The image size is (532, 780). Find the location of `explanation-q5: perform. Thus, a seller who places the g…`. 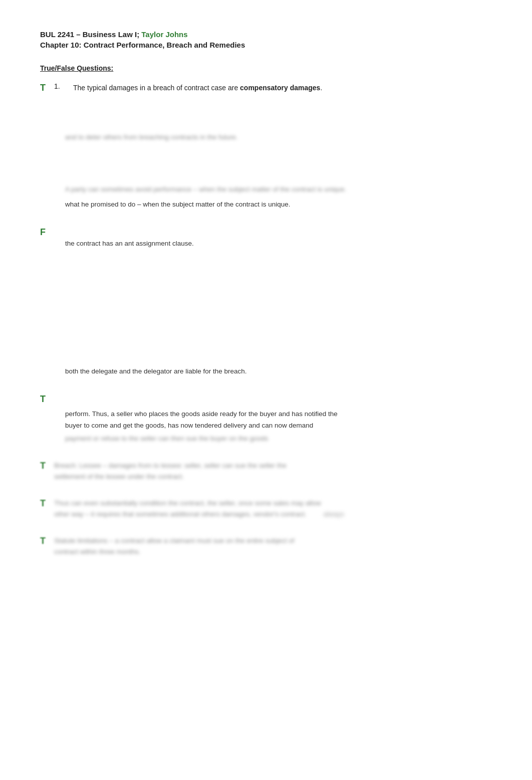

explanation-q5: perform. Thus, a seller who places the g… is located at coordinates (279, 420).